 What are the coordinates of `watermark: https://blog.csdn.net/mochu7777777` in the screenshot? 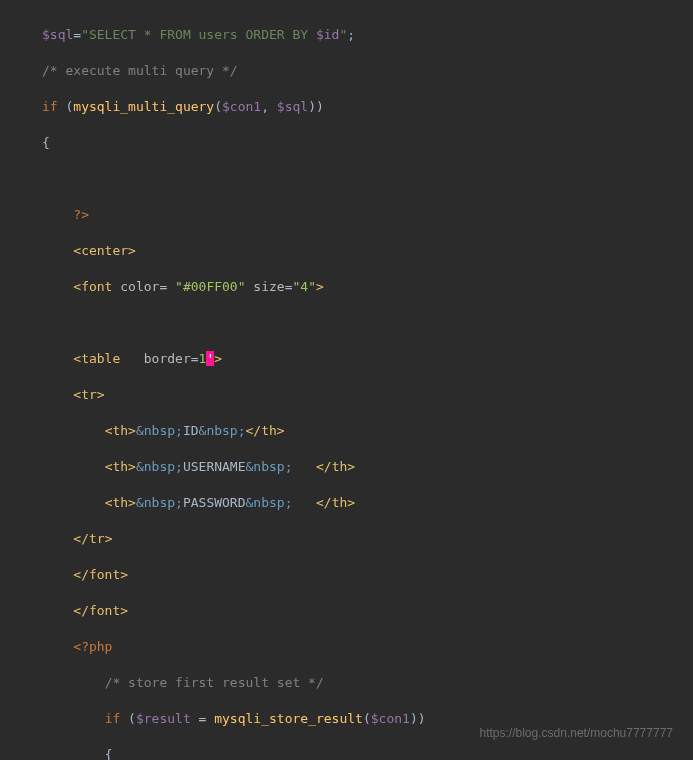 It's located at (576, 733).